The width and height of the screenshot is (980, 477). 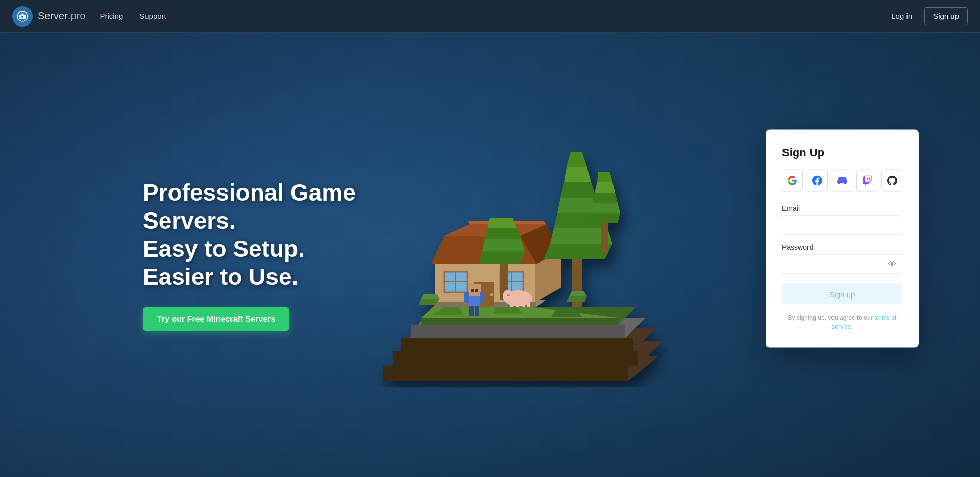 I want to click on signup-card-title: Sign Up, so click(x=842, y=153).